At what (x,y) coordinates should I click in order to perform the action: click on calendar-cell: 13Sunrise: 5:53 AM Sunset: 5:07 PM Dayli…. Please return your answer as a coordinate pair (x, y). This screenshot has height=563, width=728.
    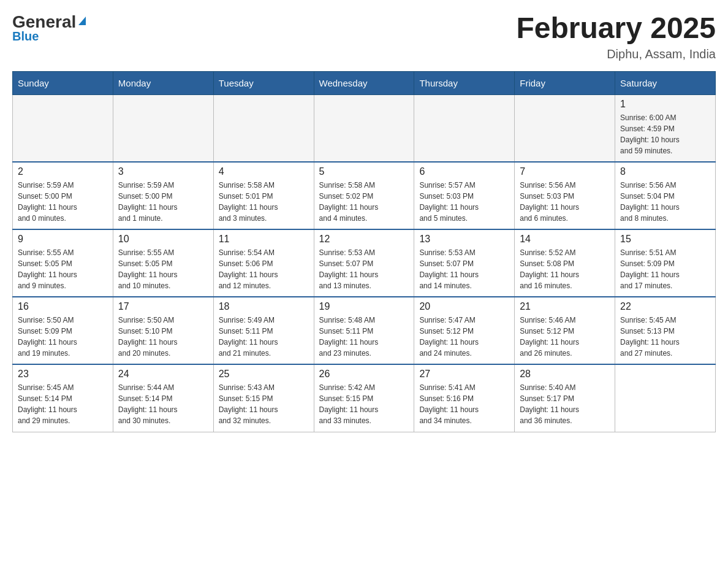
    Looking at the image, I should click on (464, 263).